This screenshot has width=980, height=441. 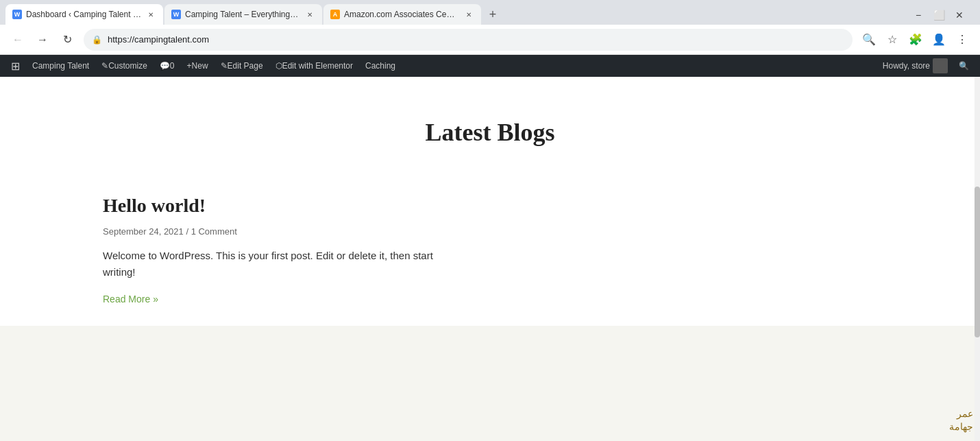 I want to click on bookmark-icon: ☆, so click(x=892, y=40).